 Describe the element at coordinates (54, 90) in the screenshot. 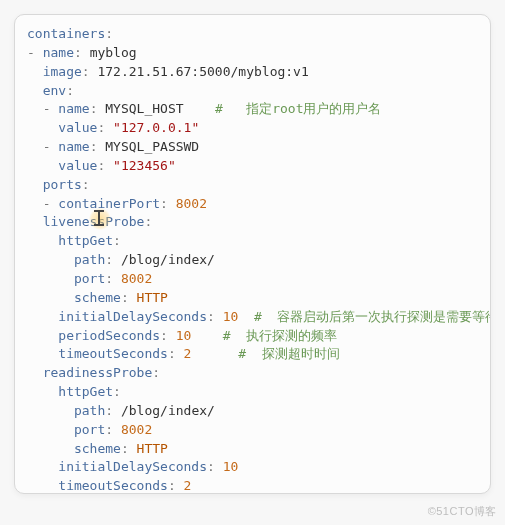

I see `key-env: env` at that location.